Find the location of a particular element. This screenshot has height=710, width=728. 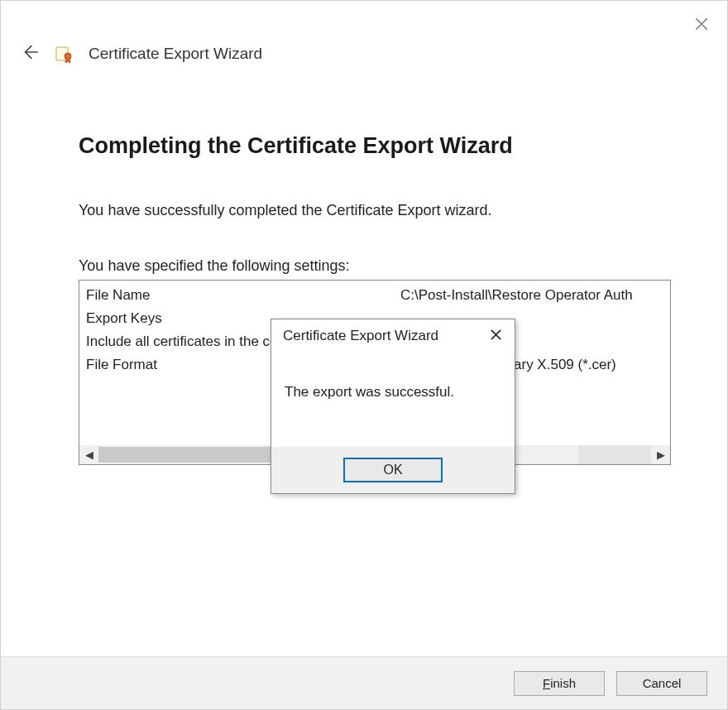

dialog-message: The export was successful. is located at coordinates (393, 400).